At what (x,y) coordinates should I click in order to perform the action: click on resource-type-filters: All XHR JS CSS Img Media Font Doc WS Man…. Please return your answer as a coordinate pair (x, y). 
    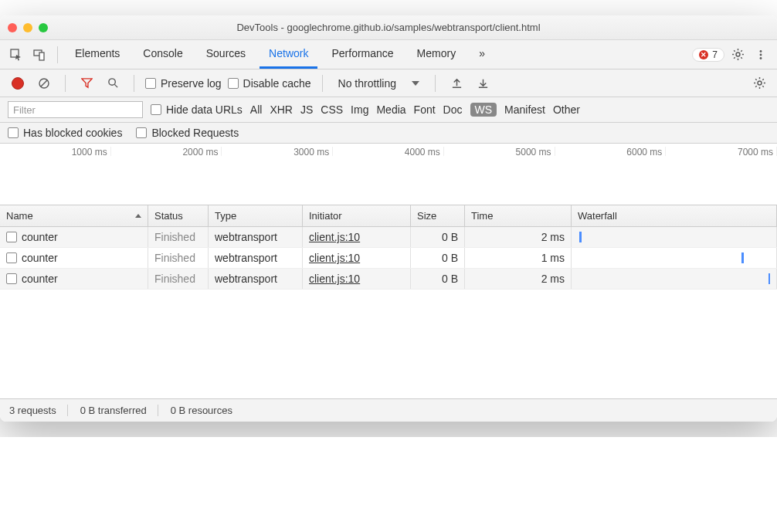
    Looking at the image, I should click on (416, 110).